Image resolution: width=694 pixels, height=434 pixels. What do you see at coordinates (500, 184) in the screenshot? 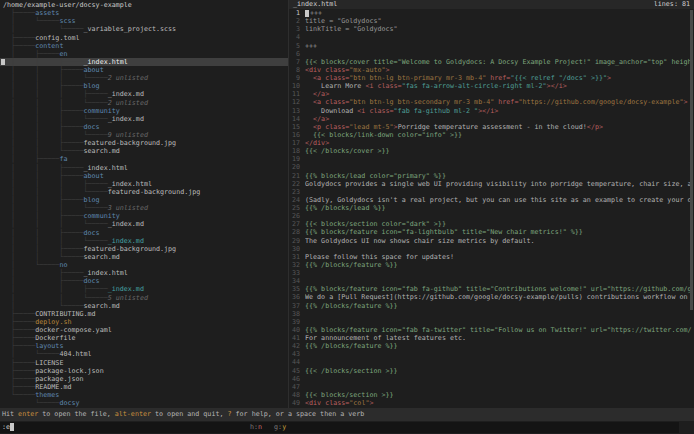
I see `line-content: Goldydocs provides a single web UI provi…` at bounding box center [500, 184].